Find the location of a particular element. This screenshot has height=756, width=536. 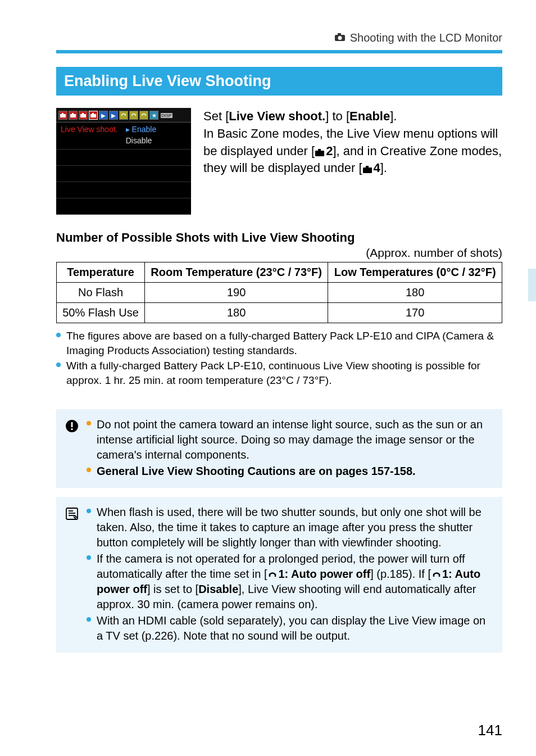

header-text: Shooting with the LCD Monitor is located at coordinates (426, 38).